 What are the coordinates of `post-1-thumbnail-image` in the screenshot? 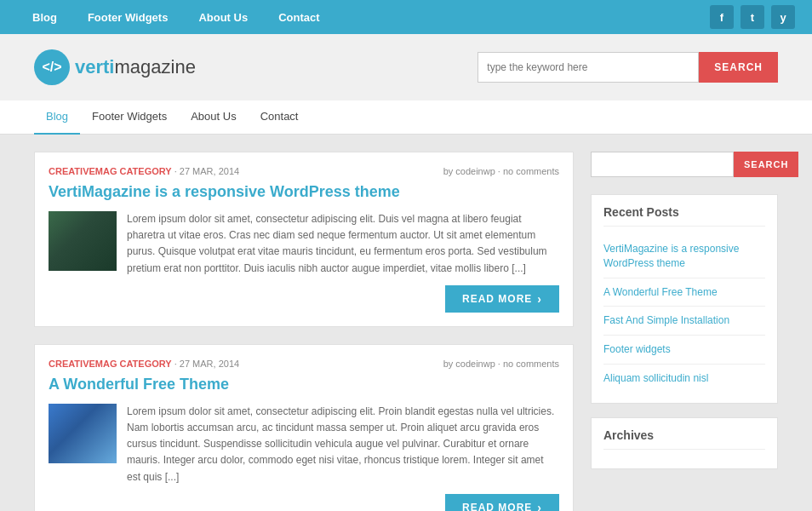 It's located at (83, 241).